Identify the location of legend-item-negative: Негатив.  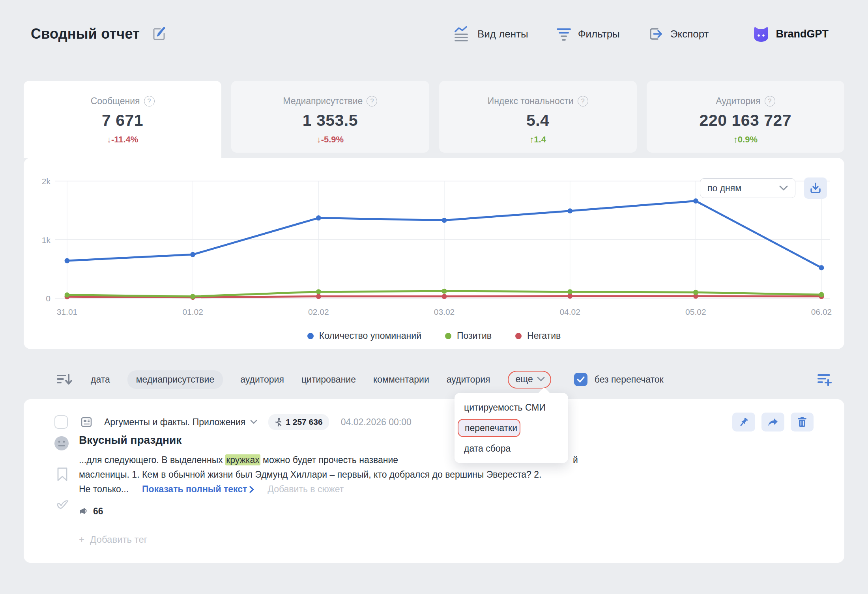
(538, 336).